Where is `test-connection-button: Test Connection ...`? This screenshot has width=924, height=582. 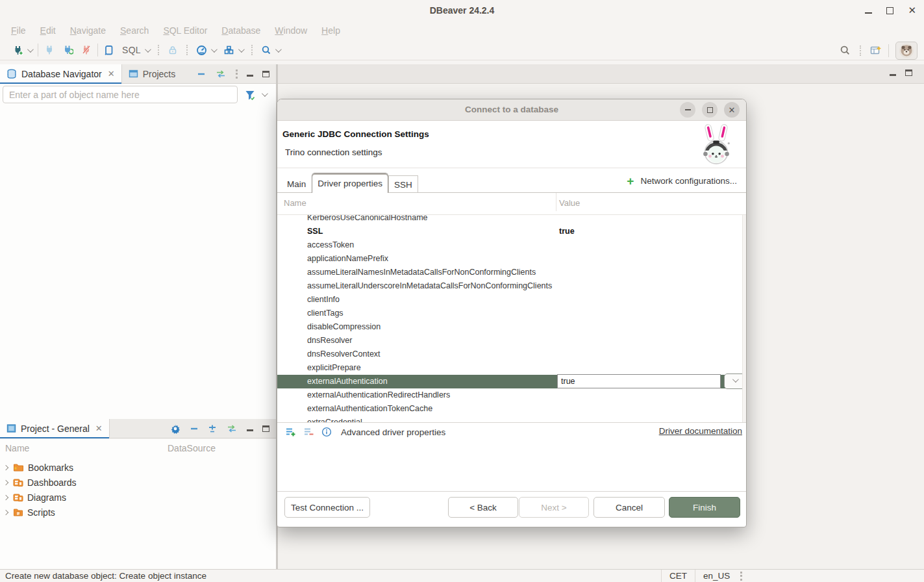 test-connection-button: Test Connection ... is located at coordinates (327, 507).